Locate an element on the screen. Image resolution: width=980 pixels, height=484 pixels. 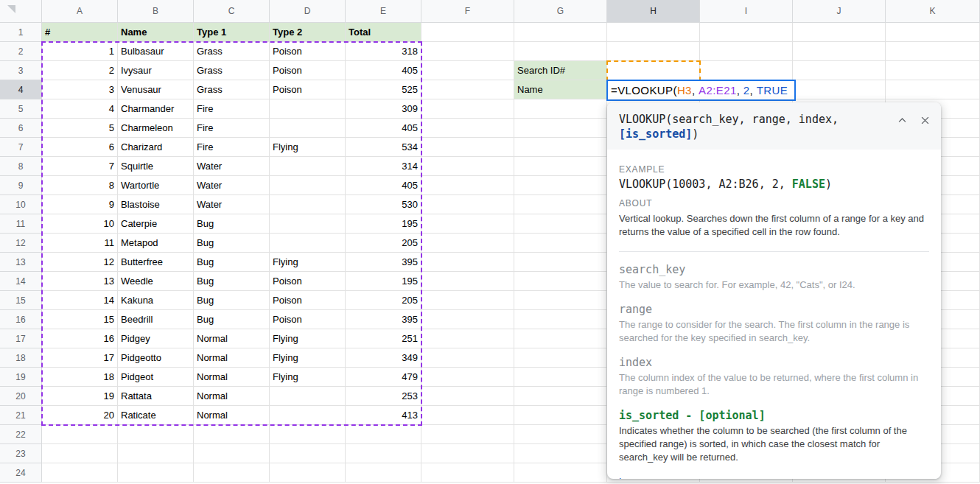
cell-C4: Grass is located at coordinates (231, 90).